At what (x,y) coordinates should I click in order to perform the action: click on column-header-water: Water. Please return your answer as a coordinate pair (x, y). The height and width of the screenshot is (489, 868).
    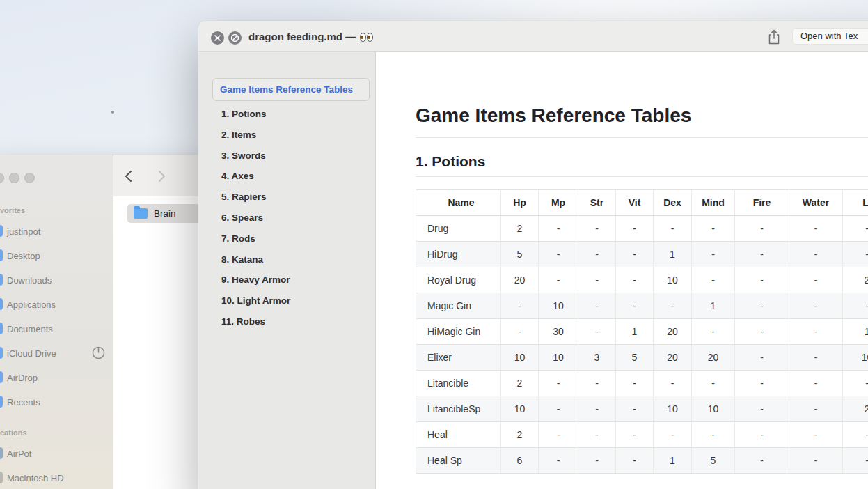
    Looking at the image, I should click on (816, 203).